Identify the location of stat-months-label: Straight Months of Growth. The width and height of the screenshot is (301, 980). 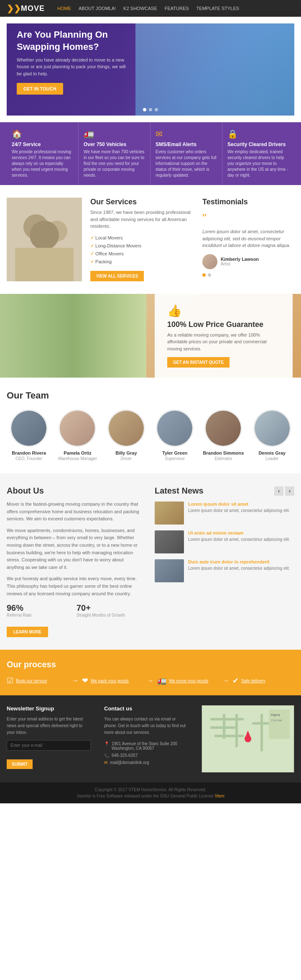
(110, 615).